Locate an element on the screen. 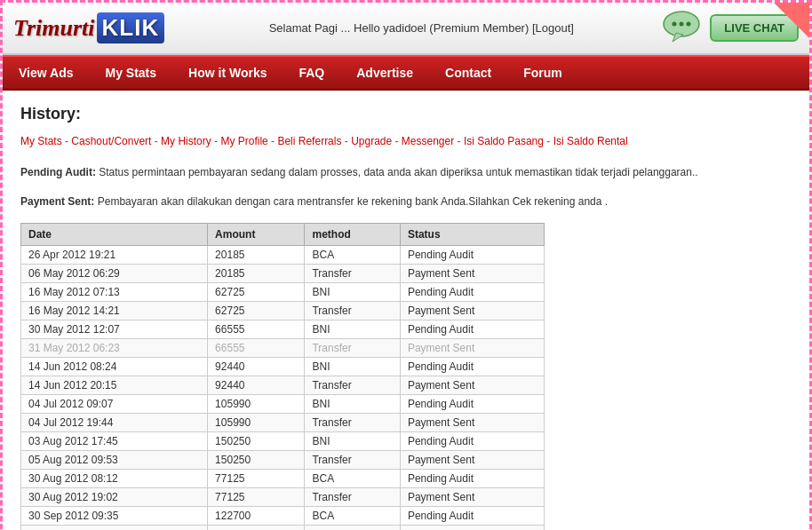  cell-amount: 105990 is located at coordinates (256, 403).